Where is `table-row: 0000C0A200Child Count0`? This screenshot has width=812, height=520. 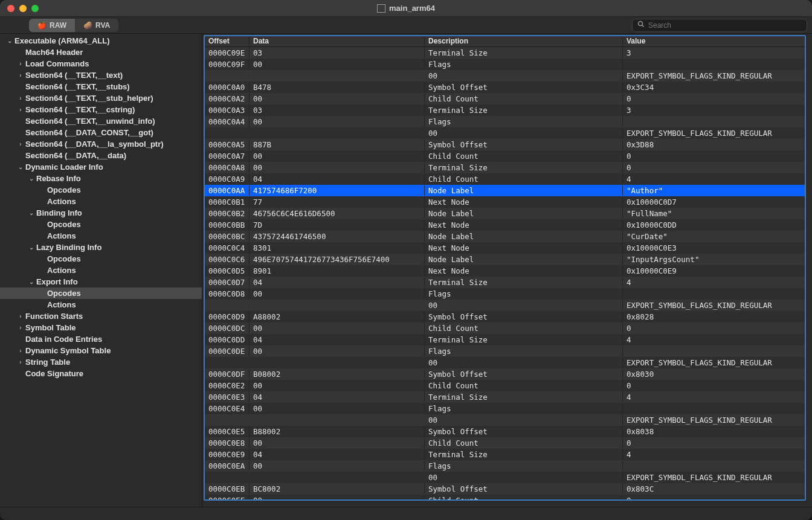
table-row: 0000C0A200Child Count0 is located at coordinates (505, 99).